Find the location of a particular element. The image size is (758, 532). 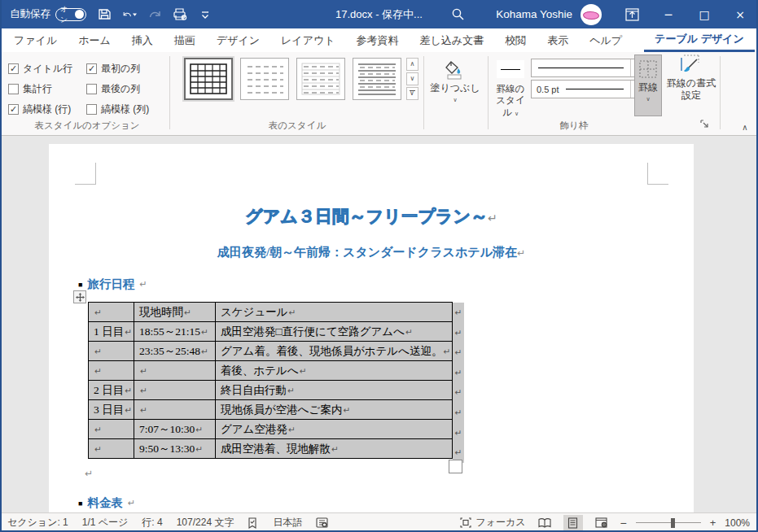

web-layout-button is located at coordinates (602, 523).